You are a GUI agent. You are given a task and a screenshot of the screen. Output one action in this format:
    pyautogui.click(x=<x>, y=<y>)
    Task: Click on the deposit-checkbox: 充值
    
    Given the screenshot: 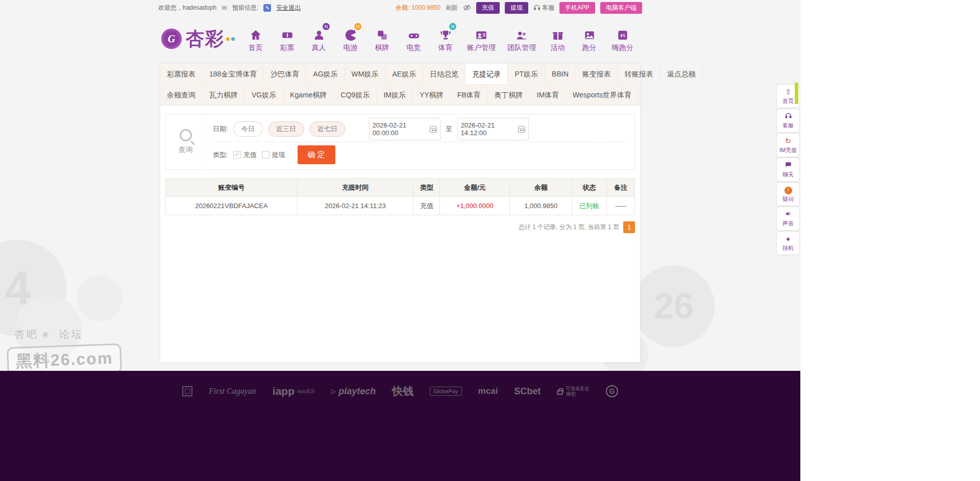 What is the action you would take?
    pyautogui.click(x=245, y=155)
    